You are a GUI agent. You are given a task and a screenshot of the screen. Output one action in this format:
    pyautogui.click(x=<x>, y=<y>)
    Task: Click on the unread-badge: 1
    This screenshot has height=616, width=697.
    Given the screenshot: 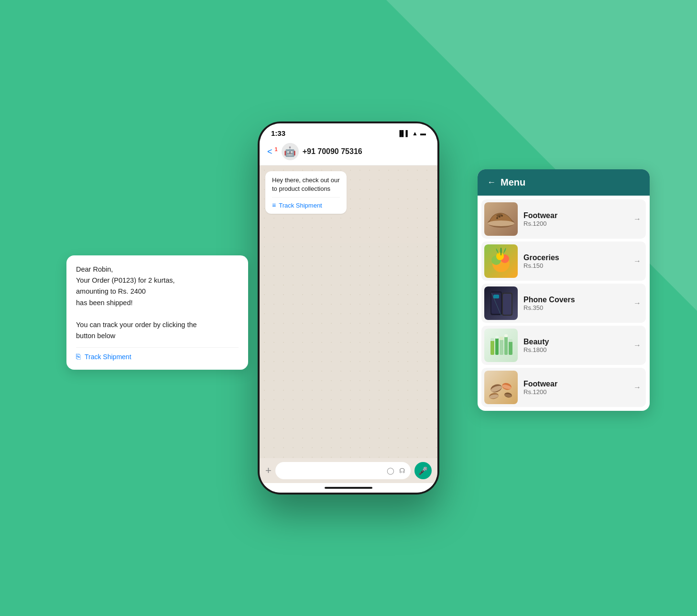 What is the action you would take?
    pyautogui.click(x=276, y=149)
    